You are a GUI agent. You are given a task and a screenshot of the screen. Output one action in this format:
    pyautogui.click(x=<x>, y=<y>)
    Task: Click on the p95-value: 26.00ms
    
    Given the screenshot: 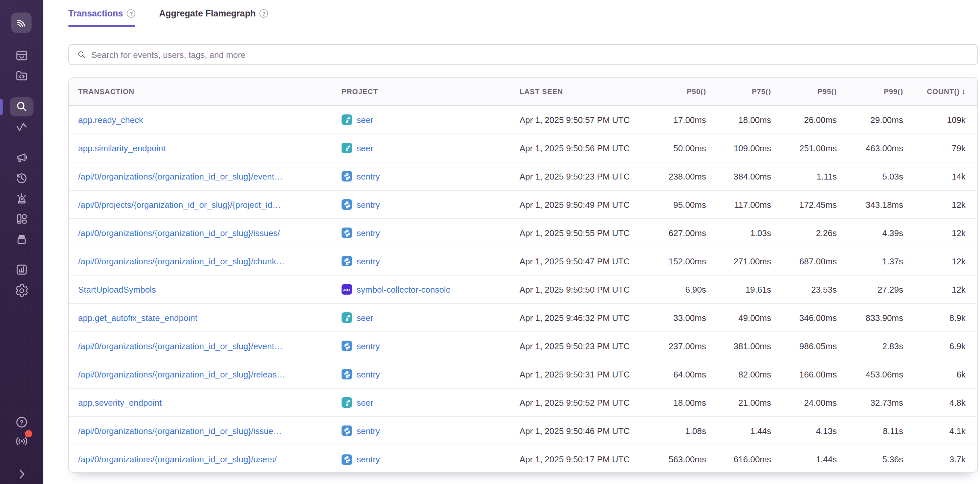 What is the action you would take?
    pyautogui.click(x=804, y=120)
    